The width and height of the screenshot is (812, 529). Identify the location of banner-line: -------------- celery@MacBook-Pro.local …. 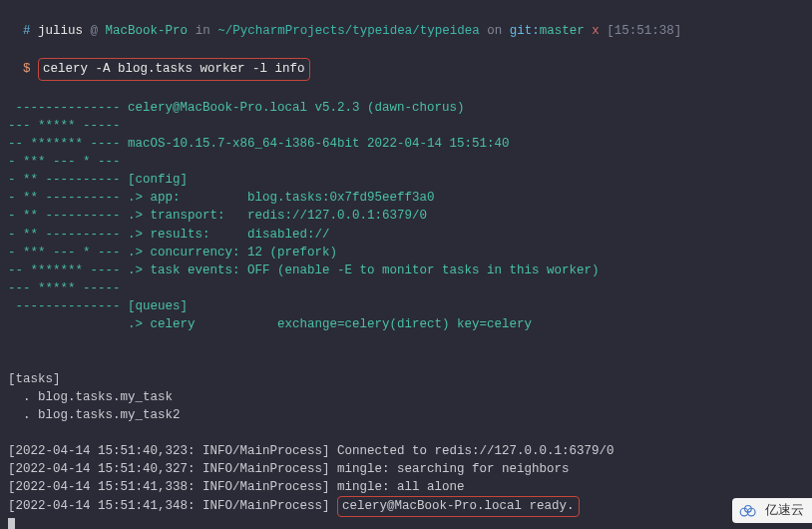
(406, 108).